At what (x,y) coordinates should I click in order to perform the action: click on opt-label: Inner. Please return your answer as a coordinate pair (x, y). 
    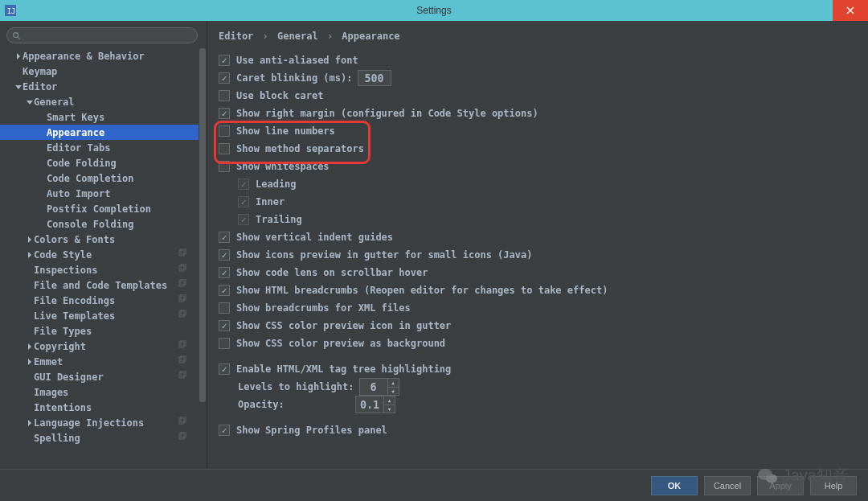
    Looking at the image, I should click on (270, 202).